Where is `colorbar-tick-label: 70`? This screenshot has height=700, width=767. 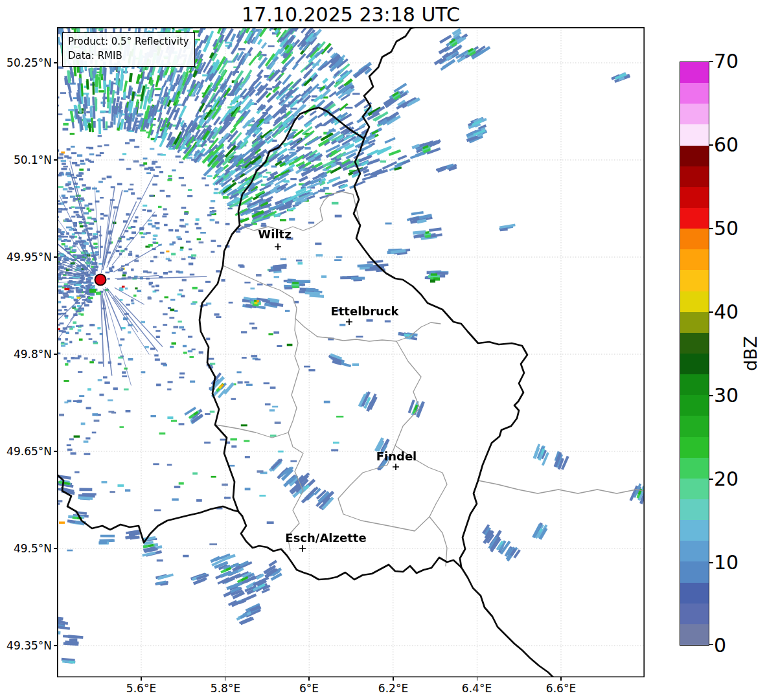 colorbar-tick-label: 70 is located at coordinates (740, 62).